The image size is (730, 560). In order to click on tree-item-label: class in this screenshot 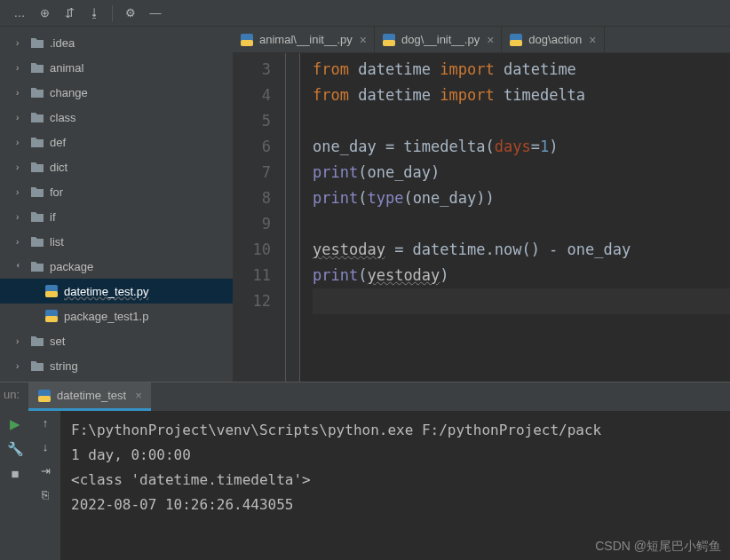, I will do `click(63, 117)`.